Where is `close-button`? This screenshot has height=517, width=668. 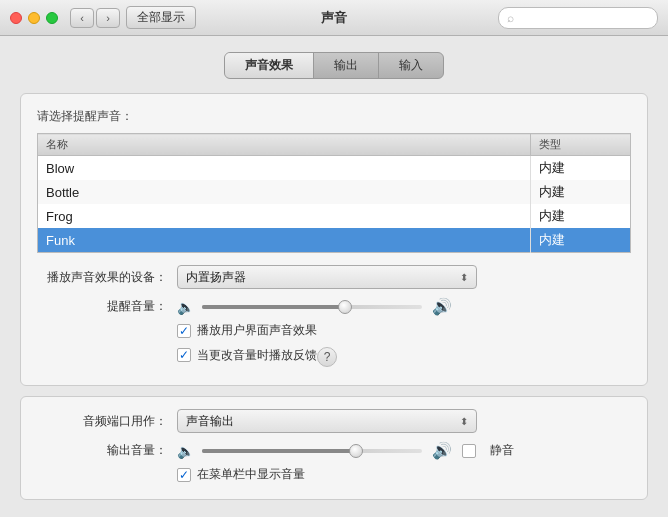
close-button is located at coordinates (16, 18).